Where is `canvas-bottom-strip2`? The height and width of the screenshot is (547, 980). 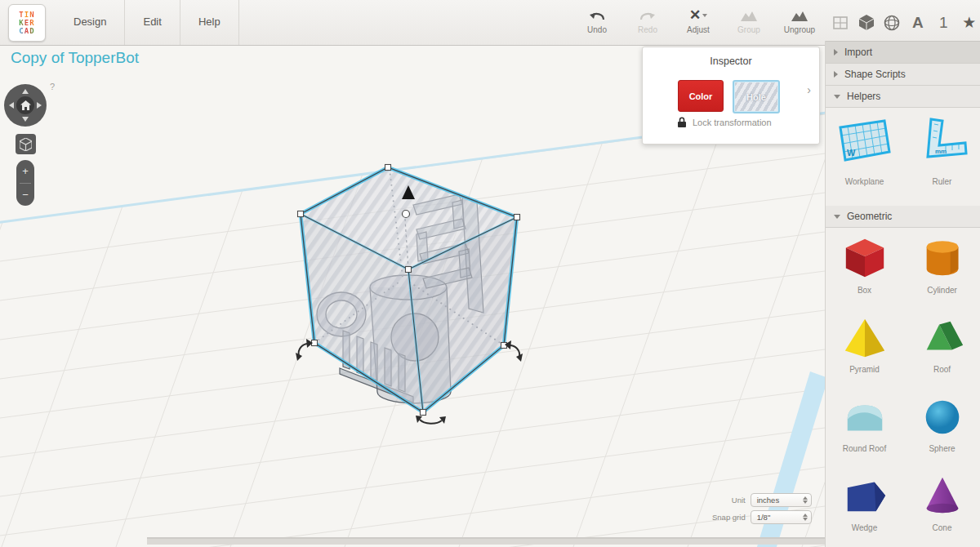 canvas-bottom-strip2 is located at coordinates (486, 542).